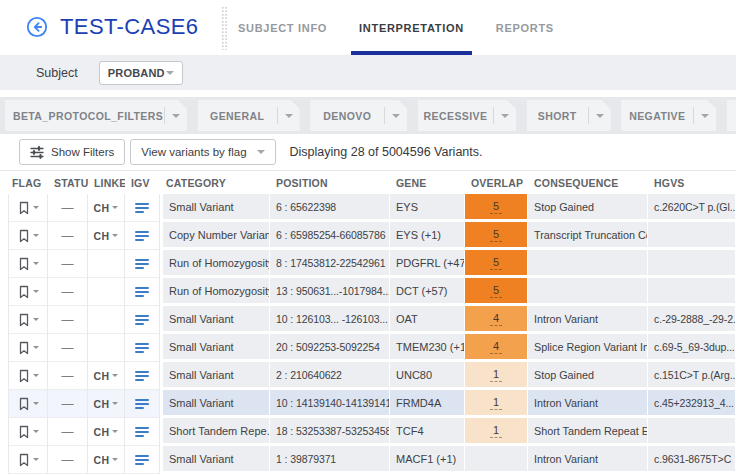 The width and height of the screenshot is (736, 475). What do you see at coordinates (37, 27) in the screenshot?
I see `back-button` at bounding box center [37, 27].